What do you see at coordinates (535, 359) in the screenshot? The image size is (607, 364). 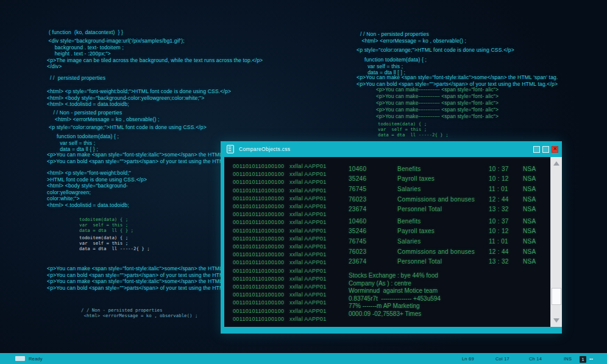 I see `status-char-number: Ch 14` at bounding box center [535, 359].